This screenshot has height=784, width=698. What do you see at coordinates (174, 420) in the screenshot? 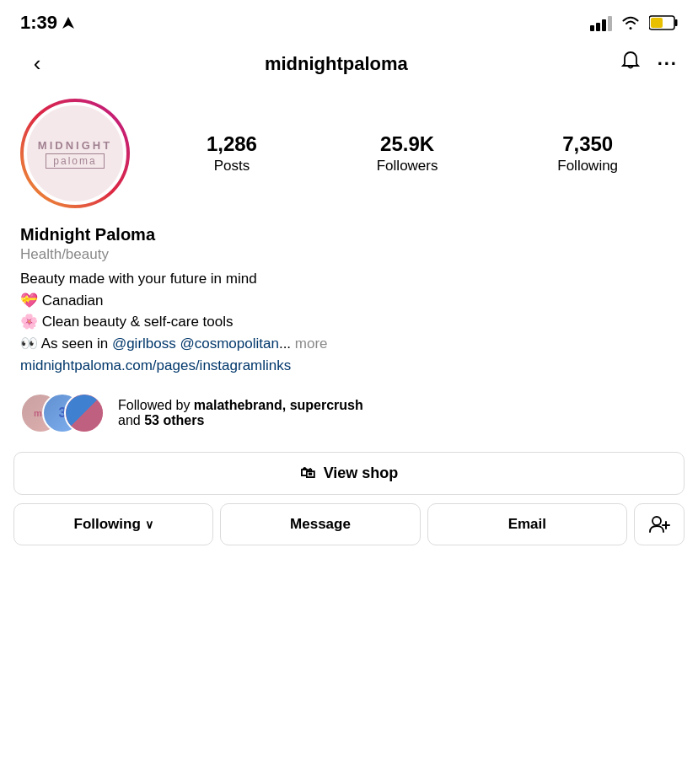
I see `follower-others-count: 53 others` at bounding box center [174, 420].